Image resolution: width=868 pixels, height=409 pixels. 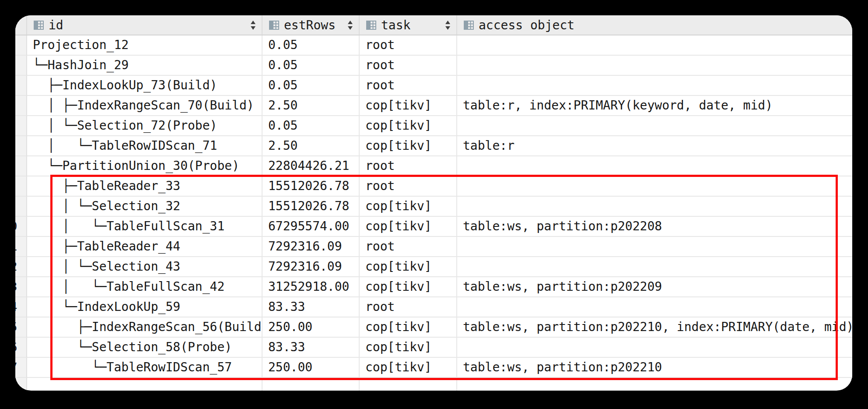 What do you see at coordinates (145, 146) in the screenshot?
I see `cell-id: │ └─TableRowIDScan_71` at bounding box center [145, 146].